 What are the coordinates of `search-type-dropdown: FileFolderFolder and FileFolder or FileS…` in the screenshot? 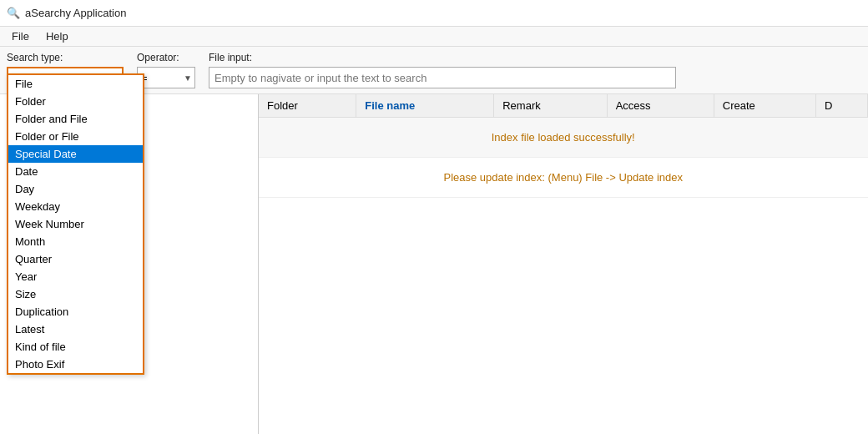 It's located at (75, 224).